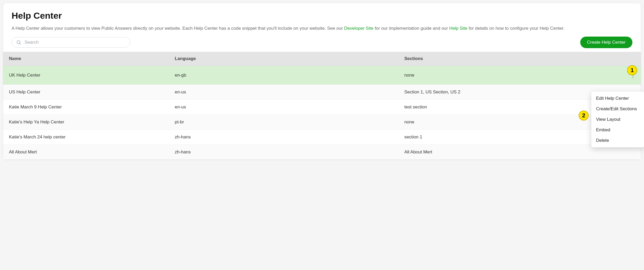  Describe the element at coordinates (618, 119) in the screenshot. I see `context-menu-item: View Layout` at that location.